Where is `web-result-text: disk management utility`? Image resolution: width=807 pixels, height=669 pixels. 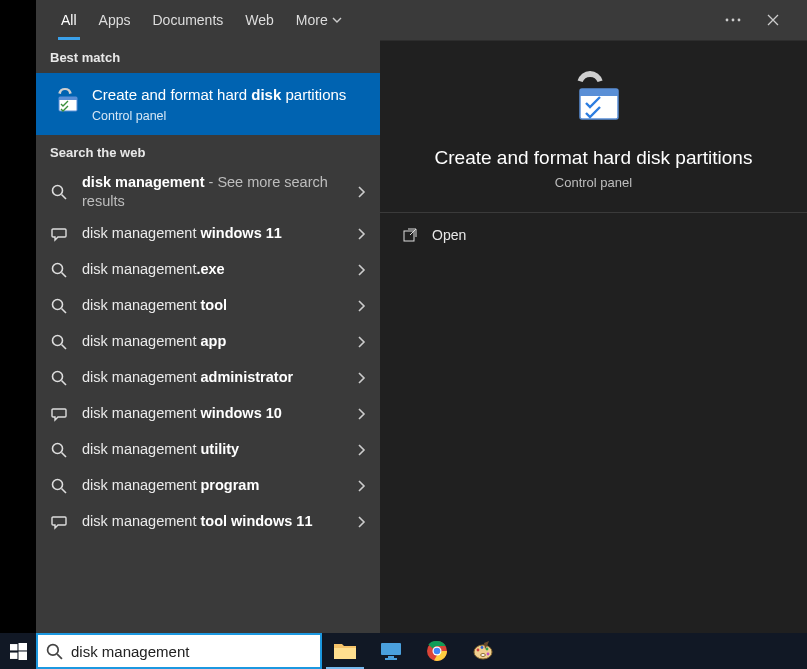 web-result-text: disk management utility is located at coordinates (212, 449).